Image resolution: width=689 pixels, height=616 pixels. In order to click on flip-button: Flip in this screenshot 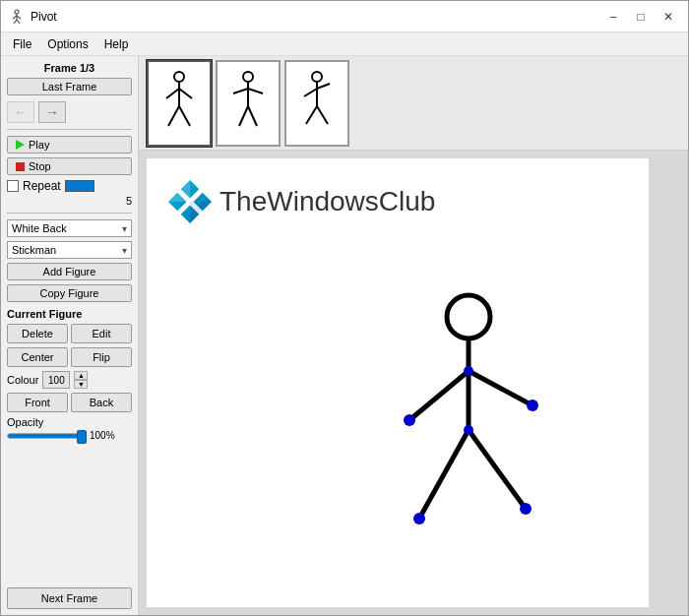, I will do `click(101, 357)`.